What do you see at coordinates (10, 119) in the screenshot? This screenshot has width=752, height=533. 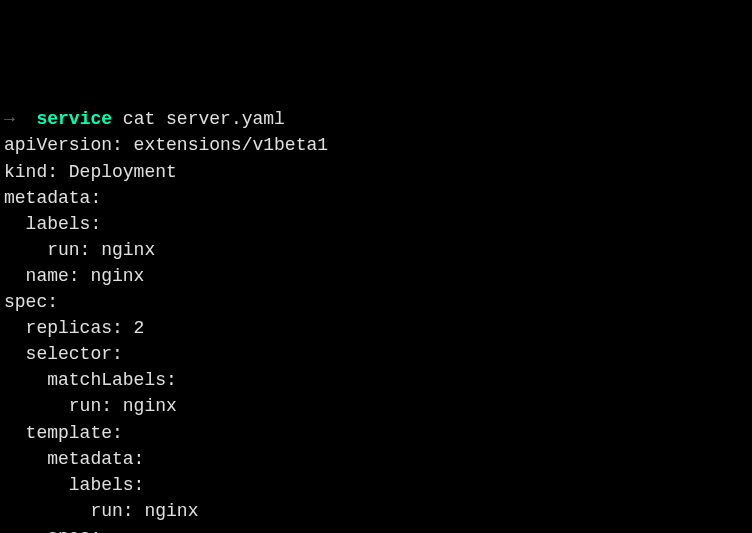 I see `prompt-arrow-icon: →` at bounding box center [10, 119].